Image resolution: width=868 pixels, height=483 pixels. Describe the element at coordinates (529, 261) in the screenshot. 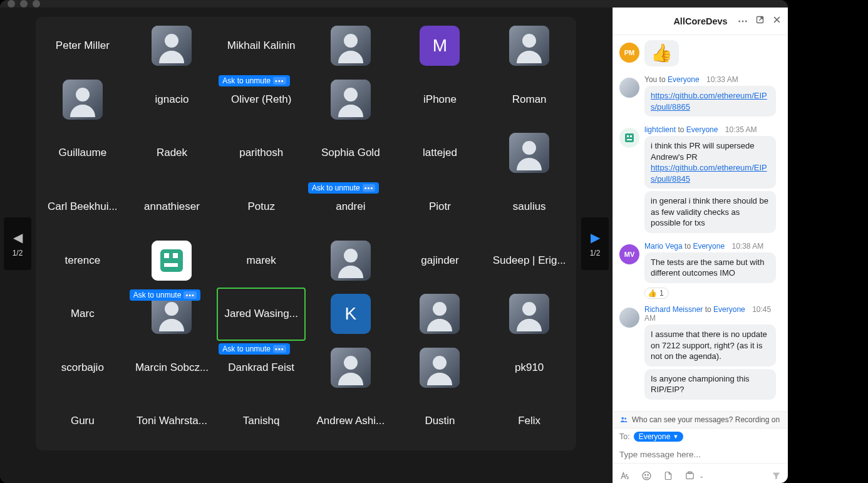

I see `participant-tile: Sudeep | Erig...` at that location.